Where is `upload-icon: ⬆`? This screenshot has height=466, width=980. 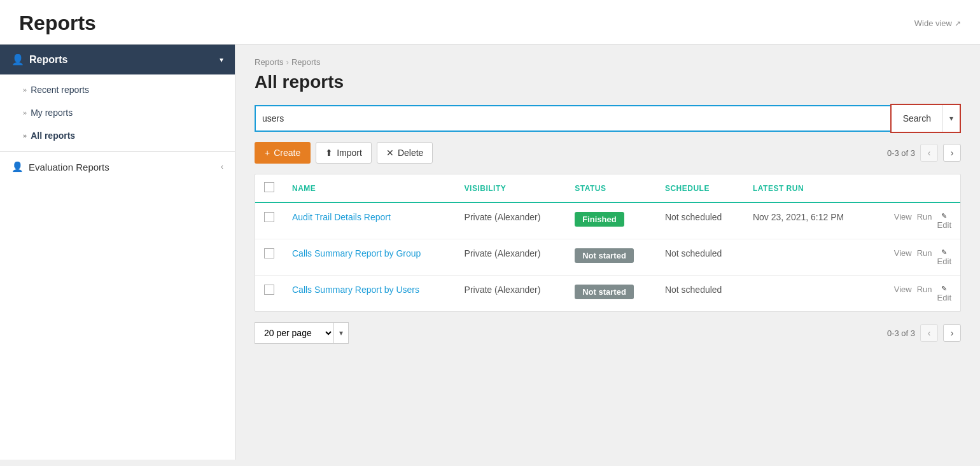 upload-icon: ⬆ is located at coordinates (329, 153).